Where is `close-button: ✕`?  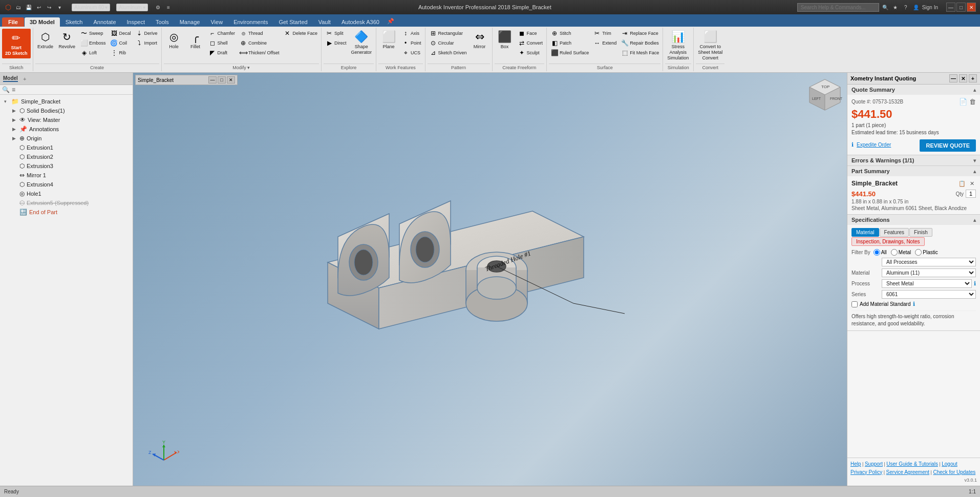
close-button: ✕ is located at coordinates (971, 7).